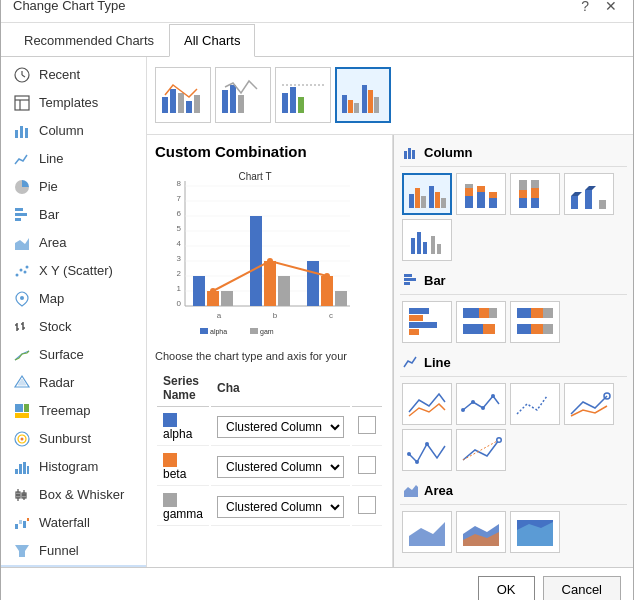  Describe the element at coordinates (506, 588) in the screenshot. I see `ok-button: OK` at that location.